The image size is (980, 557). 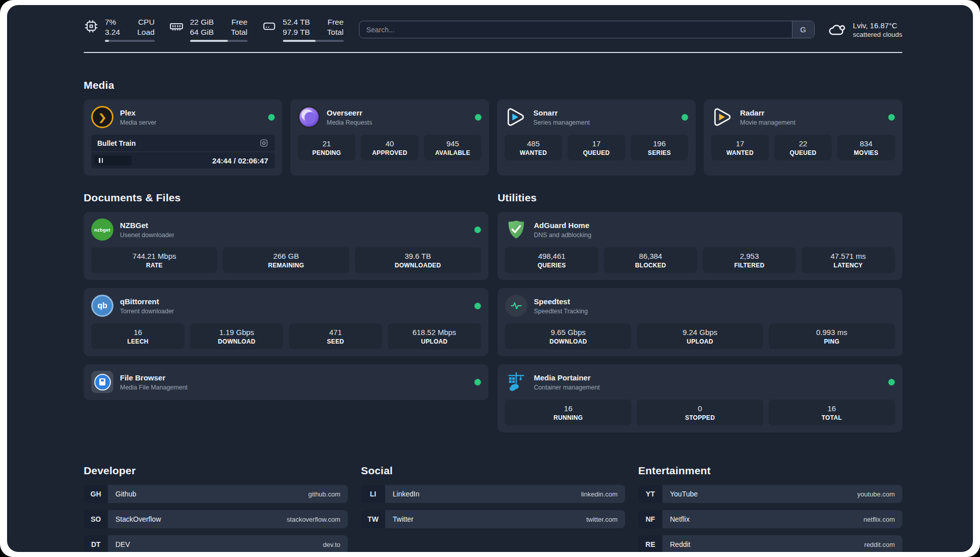 I want to click on stat-value: 471, so click(x=336, y=332).